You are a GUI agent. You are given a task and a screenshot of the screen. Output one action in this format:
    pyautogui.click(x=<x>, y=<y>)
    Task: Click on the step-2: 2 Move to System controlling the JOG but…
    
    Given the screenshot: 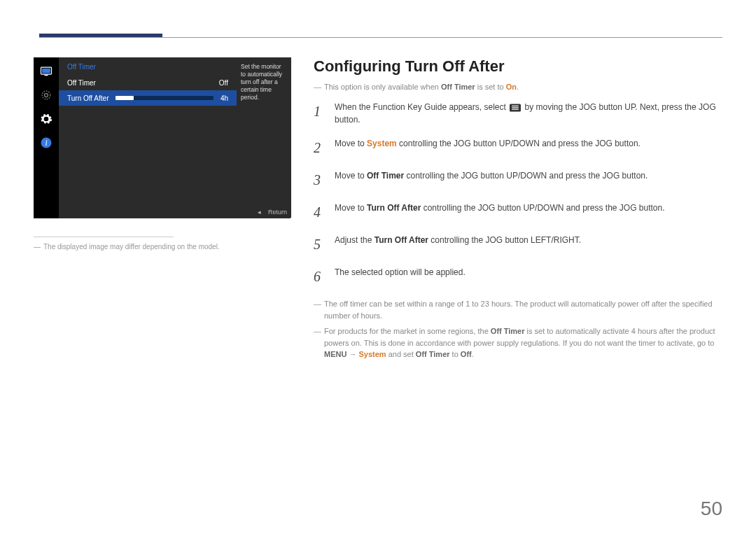 What is the action you would take?
    pyautogui.click(x=518, y=148)
    